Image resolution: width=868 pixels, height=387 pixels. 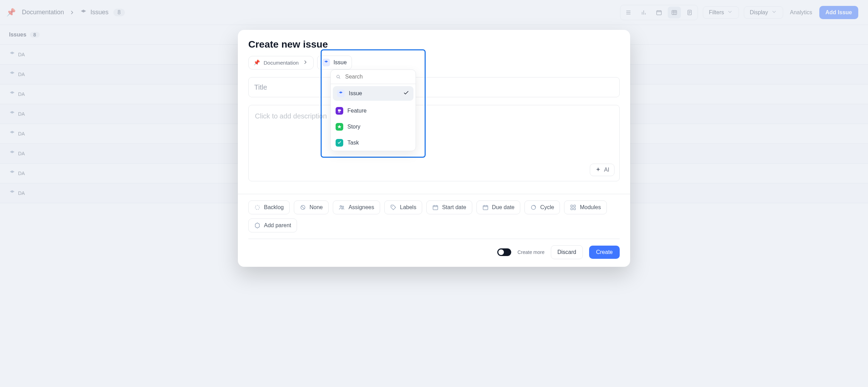 I want to click on due-date-chip: Due date, so click(x=499, y=207).